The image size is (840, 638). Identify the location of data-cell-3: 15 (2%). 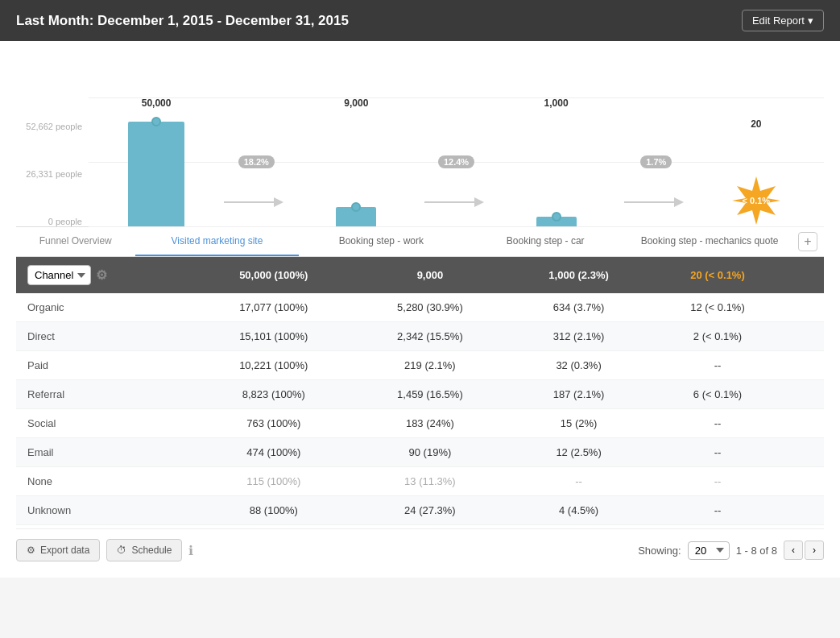
(578, 424).